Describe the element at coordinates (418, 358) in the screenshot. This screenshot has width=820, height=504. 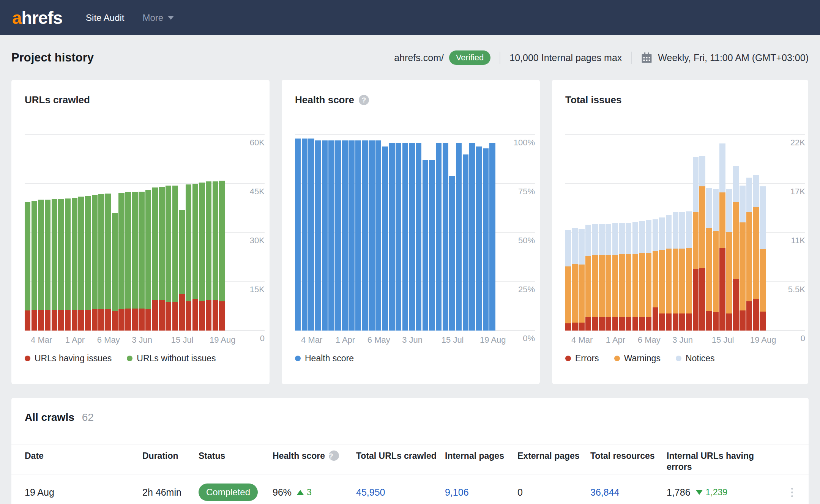
I see `health-score-legend: Health score` at that location.